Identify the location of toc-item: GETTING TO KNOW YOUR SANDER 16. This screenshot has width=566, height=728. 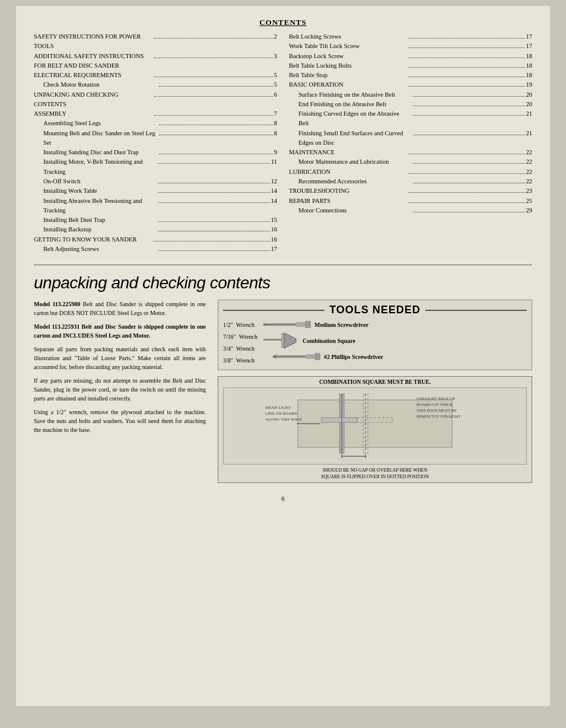
(155, 240).